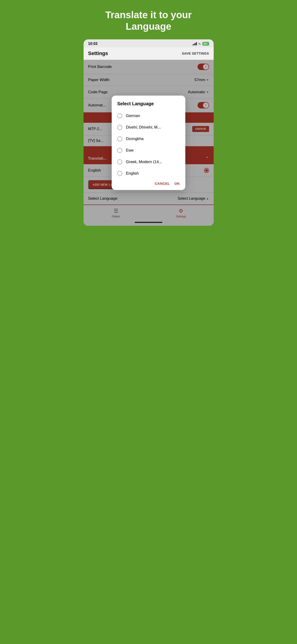 The width and height of the screenshot is (297, 644). Describe the element at coordinates (201, 44) in the screenshot. I see `status-icons: ∿ 80+` at that location.